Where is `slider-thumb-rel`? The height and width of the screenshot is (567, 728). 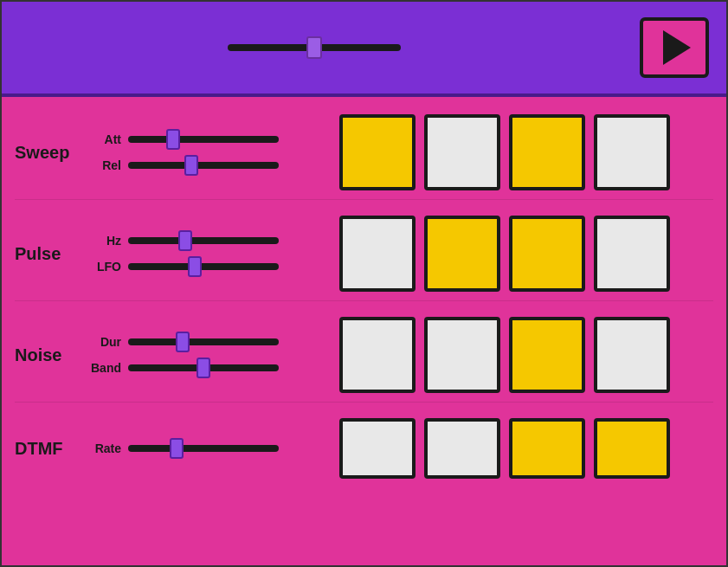 slider-thumb-rel is located at coordinates (191, 165).